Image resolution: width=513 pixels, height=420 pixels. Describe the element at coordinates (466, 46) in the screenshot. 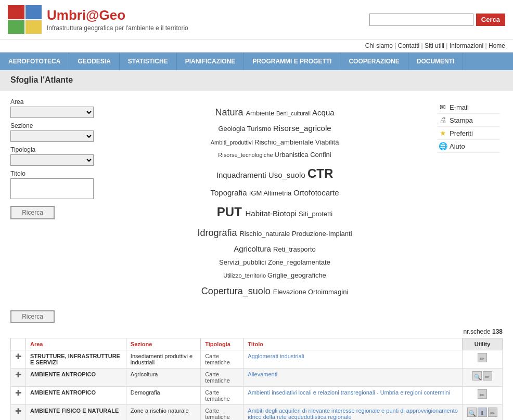

I see `nav-informazioni: Informazioni` at that location.